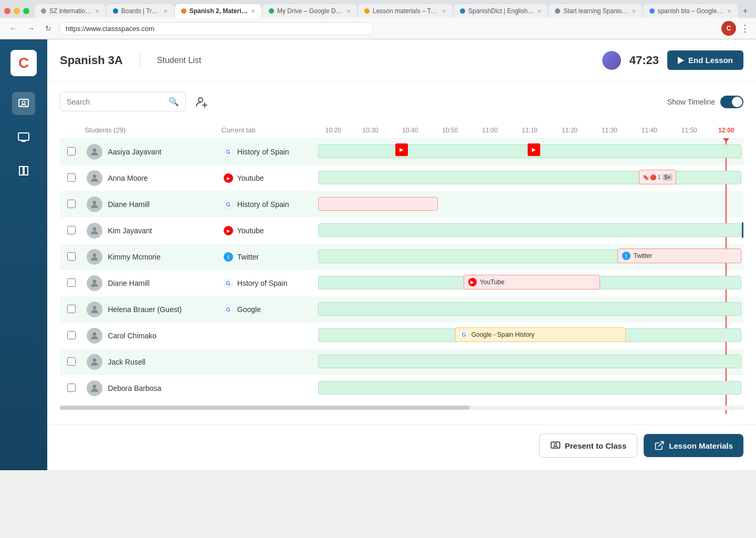 This screenshot has width=756, height=538. Describe the element at coordinates (694, 446) in the screenshot. I see `lesson-materials-button: Lesson Materials` at that location.